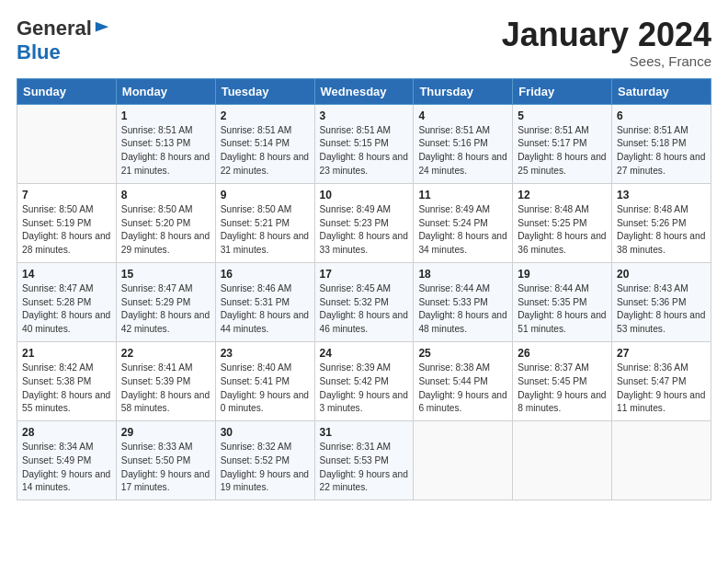  Describe the element at coordinates (165, 91) in the screenshot. I see `header-monday: Monday` at that location.